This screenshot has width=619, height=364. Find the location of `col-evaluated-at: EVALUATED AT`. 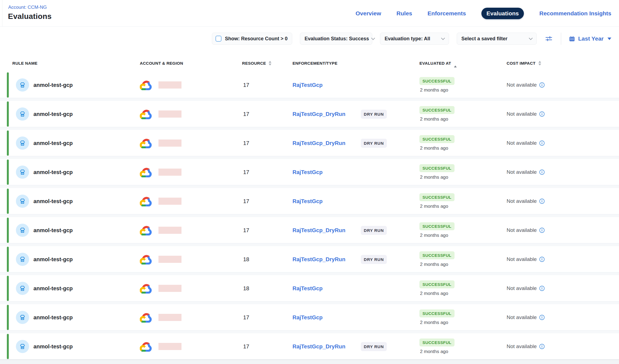

col-evaluated-at: EVALUATED AT is located at coordinates (463, 63).